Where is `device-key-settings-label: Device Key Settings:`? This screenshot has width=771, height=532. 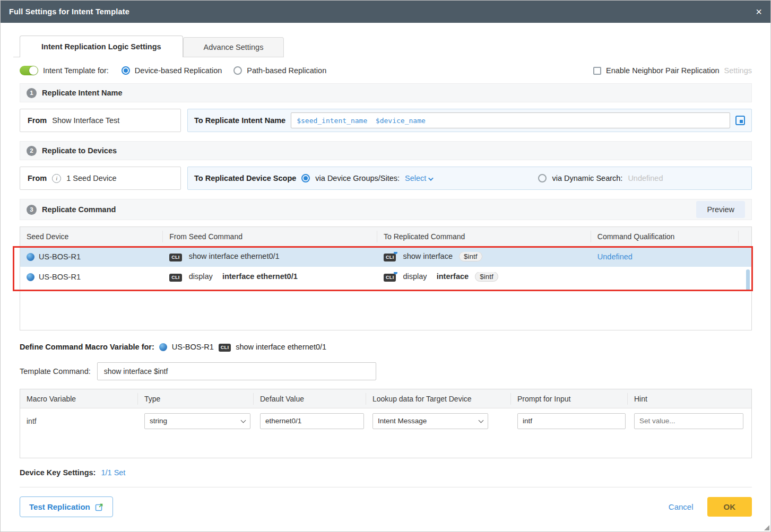 device-key-settings-label: Device Key Settings: is located at coordinates (57, 473).